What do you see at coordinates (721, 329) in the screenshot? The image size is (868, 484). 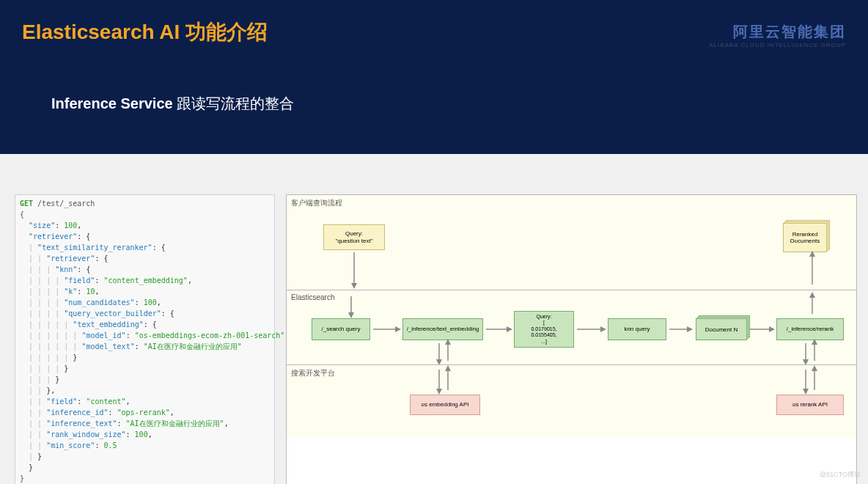 I see `document-n-stack: Document N` at bounding box center [721, 329].